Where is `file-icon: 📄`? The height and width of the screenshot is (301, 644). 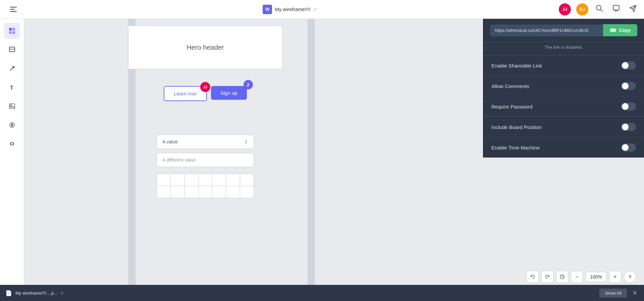
file-icon: 📄 is located at coordinates (9, 293).